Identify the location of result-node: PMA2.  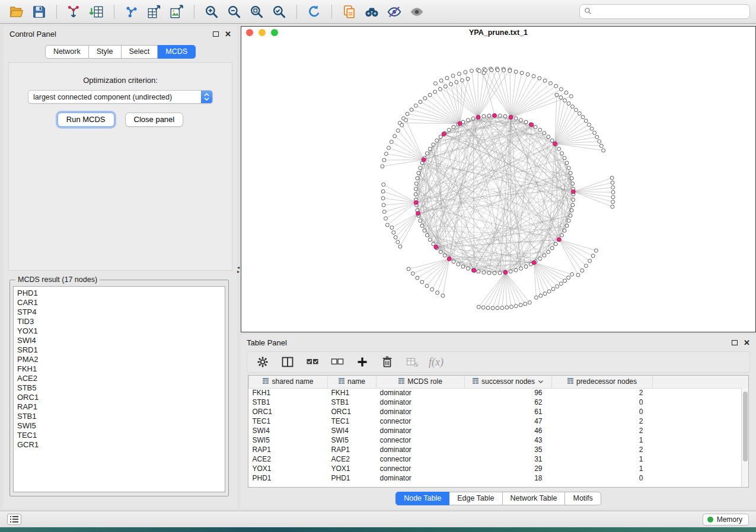
(119, 360).